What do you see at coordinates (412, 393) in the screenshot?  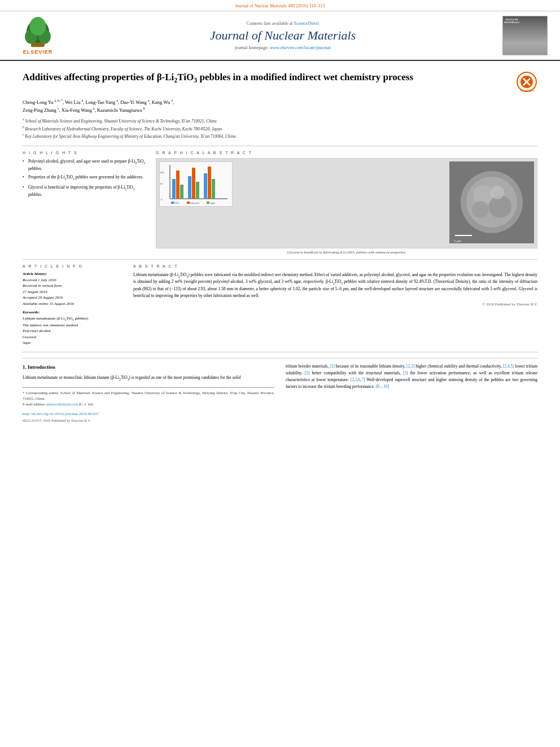 I see `body-col-right: tritium breeder materials, [1] because o…` at bounding box center [412, 393].